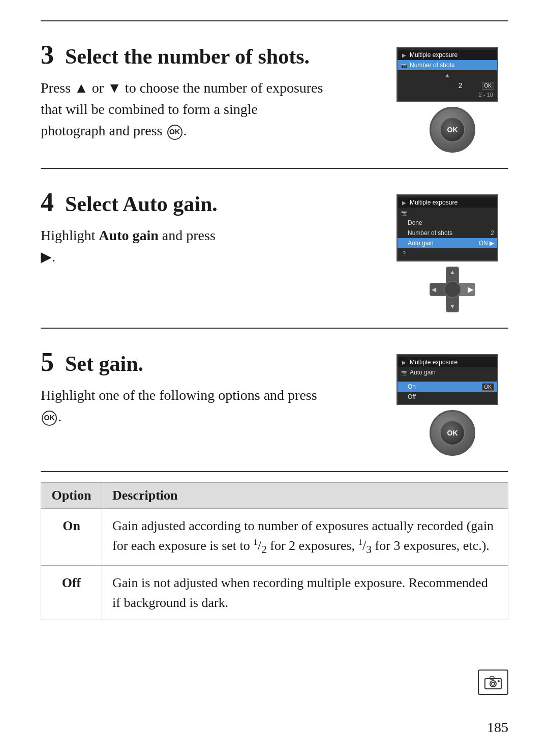 Image resolution: width=549 pixels, height=756 pixels. I want to click on ok-button-inner-3: OK, so click(452, 130).